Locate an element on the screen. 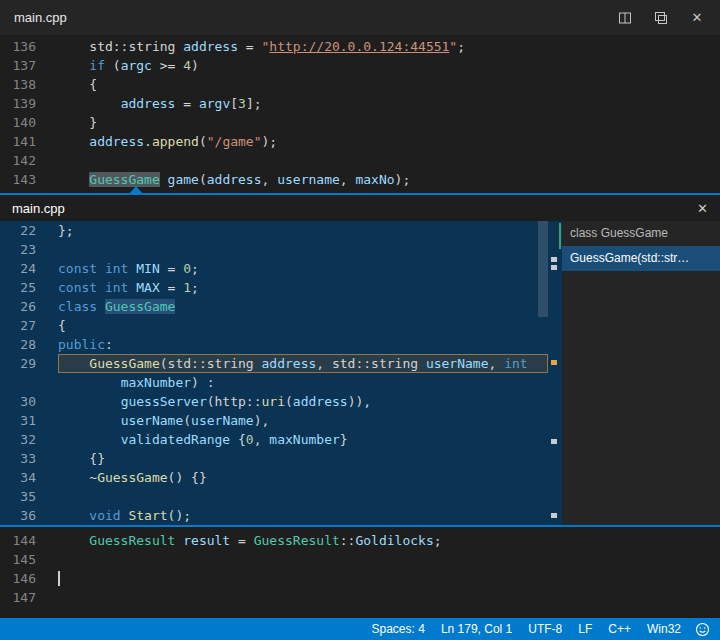 This screenshot has width=720, height=640. line-number: 34 is located at coordinates (22, 478).